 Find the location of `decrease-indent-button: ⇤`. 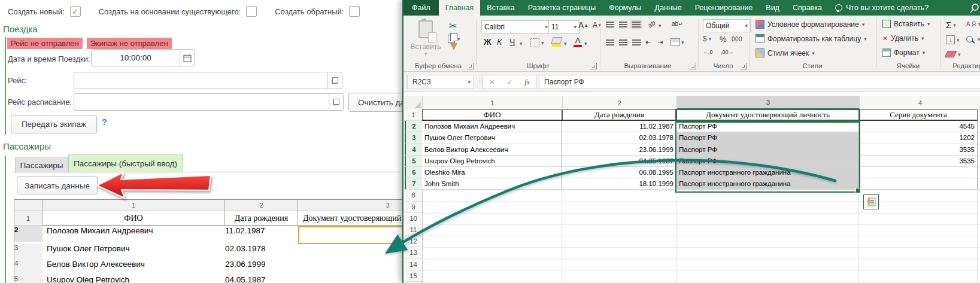

decrease-indent-button: ⇤ is located at coordinates (648, 42).